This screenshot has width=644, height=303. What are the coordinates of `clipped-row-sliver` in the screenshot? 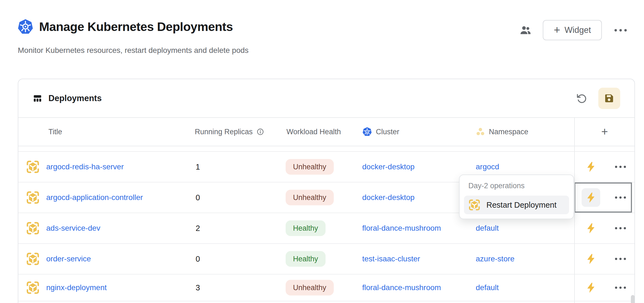 It's located at (326, 149).